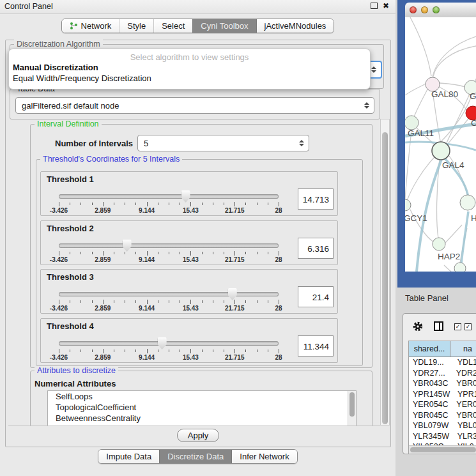  I want to click on node-h, so click(468, 203).